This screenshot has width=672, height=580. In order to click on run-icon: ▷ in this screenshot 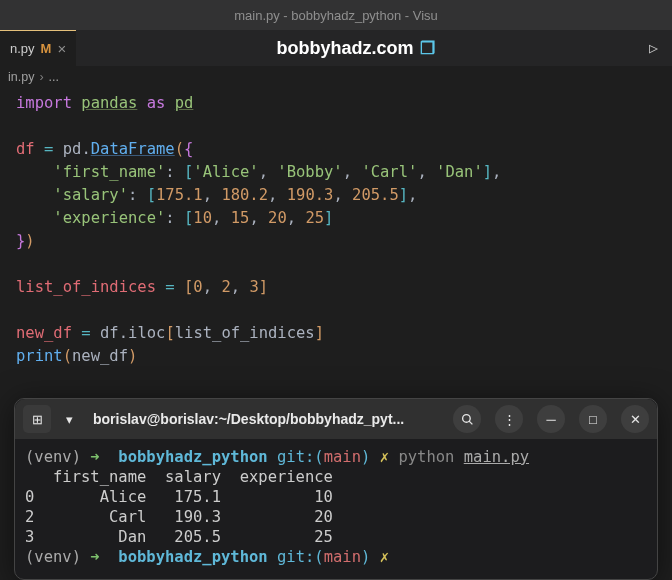, I will do `click(654, 48)`.